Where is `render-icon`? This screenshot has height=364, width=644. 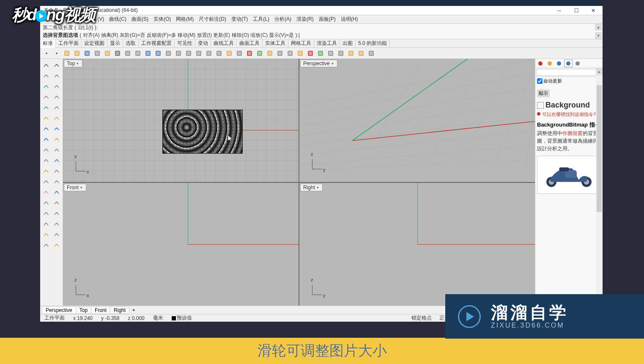 render-icon is located at coordinates (341, 53).